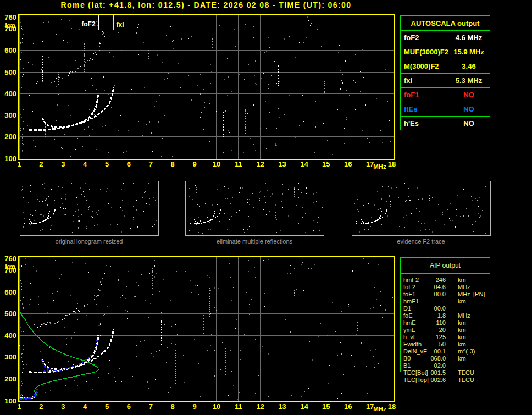  What do you see at coordinates (195, 164) in the screenshot?
I see `svg-text: 9` at bounding box center [195, 164].